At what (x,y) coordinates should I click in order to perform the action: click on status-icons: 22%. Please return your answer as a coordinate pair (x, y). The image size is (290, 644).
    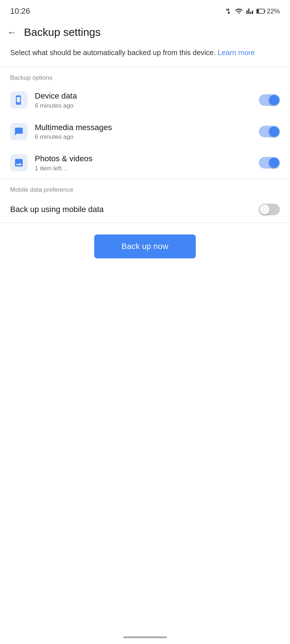
    Looking at the image, I should click on (252, 11).